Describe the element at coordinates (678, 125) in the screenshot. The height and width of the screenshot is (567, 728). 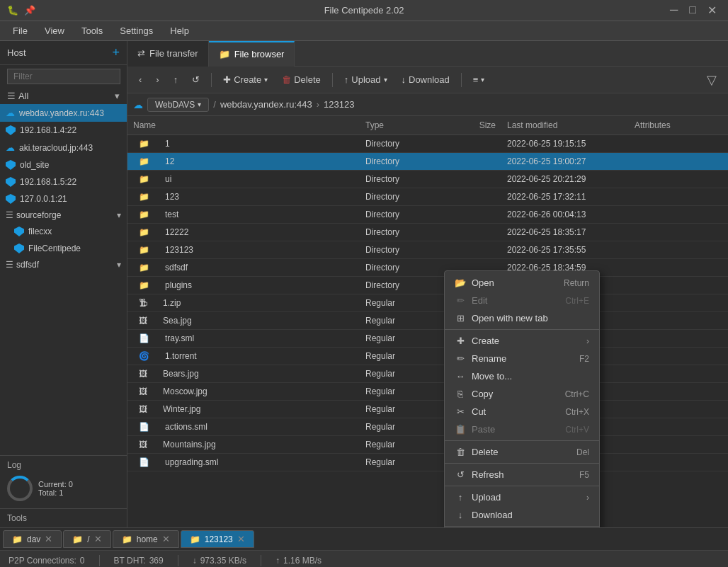
I see `col-attrs: Attributes` at that location.